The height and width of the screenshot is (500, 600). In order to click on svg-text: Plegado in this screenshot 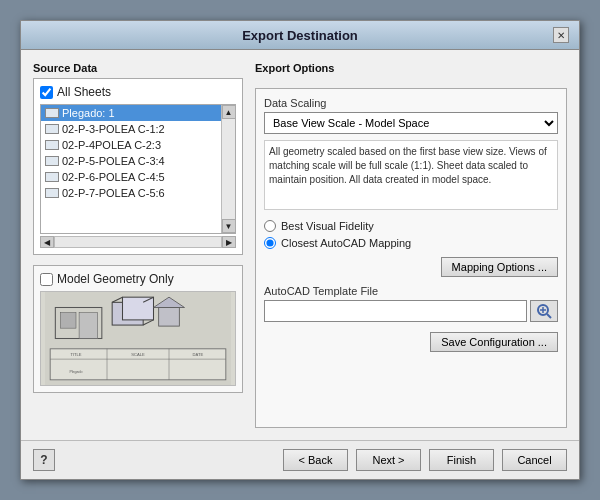, I will do `click(76, 372)`.